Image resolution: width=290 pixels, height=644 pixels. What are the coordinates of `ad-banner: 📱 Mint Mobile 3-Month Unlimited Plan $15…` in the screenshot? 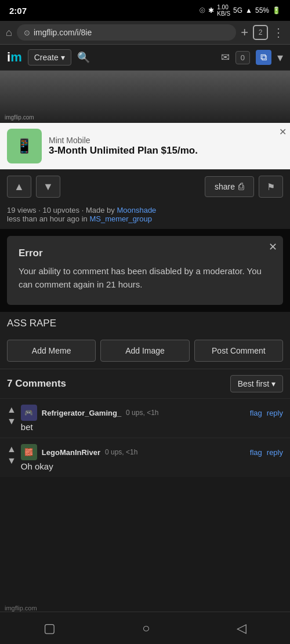 It's located at (145, 146).